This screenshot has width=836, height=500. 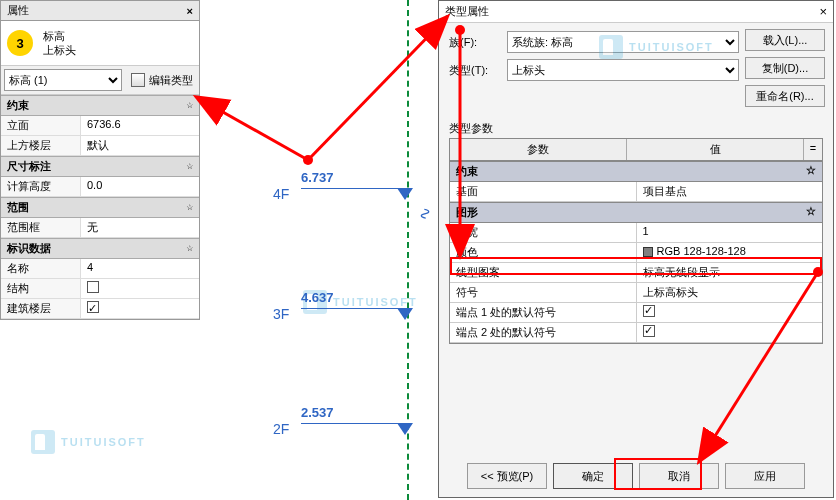 I want to click on cancel-button: 取消, so click(x=679, y=476).